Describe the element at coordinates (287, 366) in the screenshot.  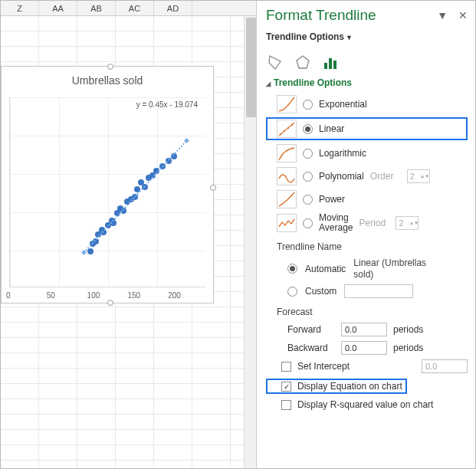
I see `checkbox-set-intercept` at that location.